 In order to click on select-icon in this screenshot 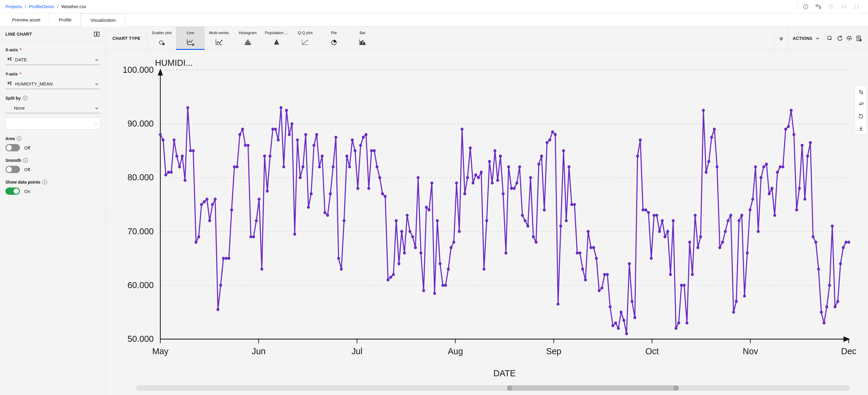, I will do `click(830, 38)`.